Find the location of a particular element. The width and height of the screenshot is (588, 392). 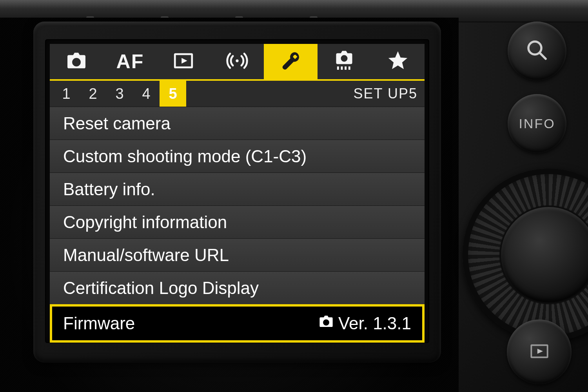

menu-page-row: 1 2 3 4 5 SET UP5 is located at coordinates (237, 94).